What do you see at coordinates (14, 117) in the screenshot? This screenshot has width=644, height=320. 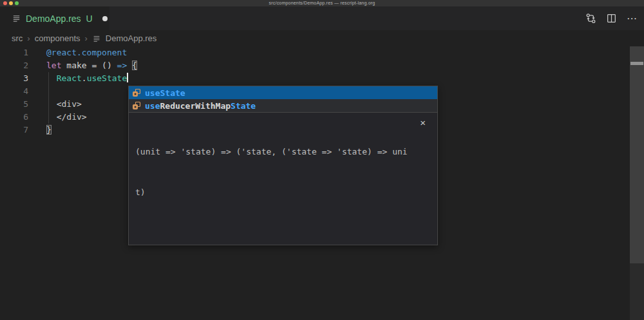 I see `line-number: 6` at bounding box center [14, 117].